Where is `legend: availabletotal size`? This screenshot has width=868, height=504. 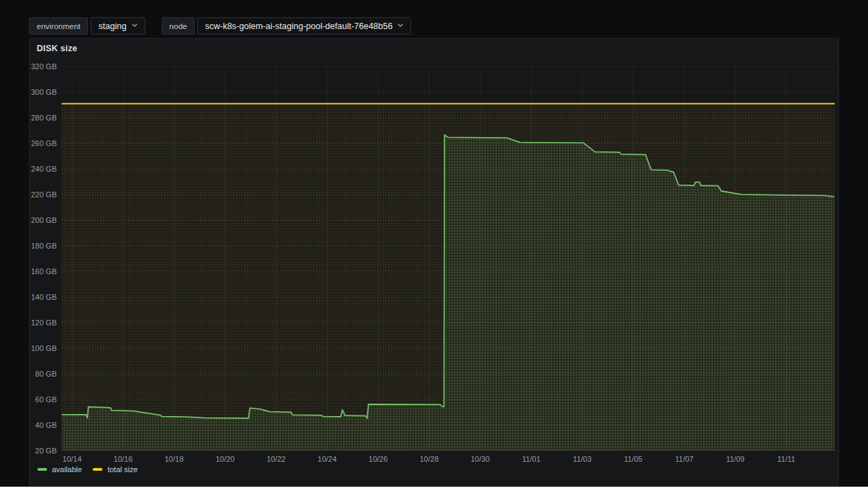
legend: availabletotal size is located at coordinates (93, 469).